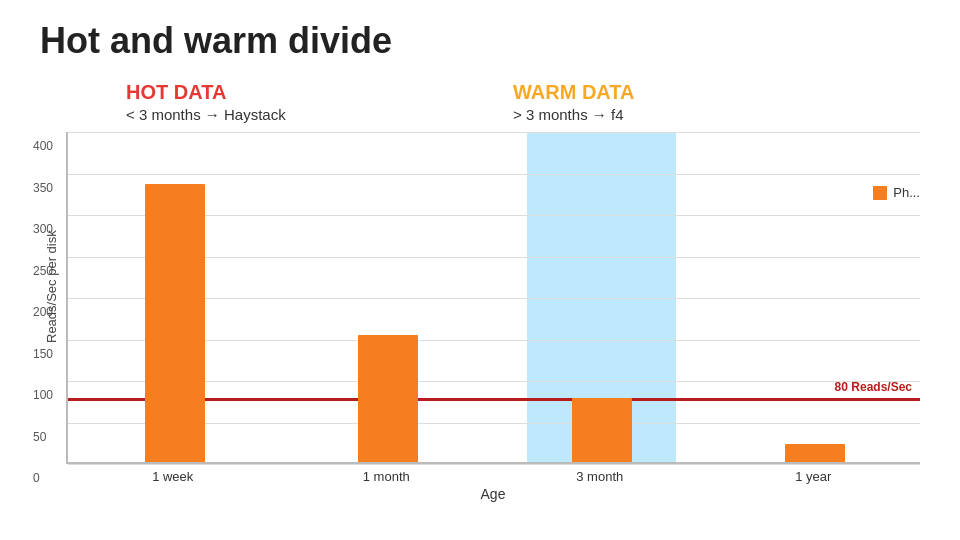 This screenshot has width=960, height=540. What do you see at coordinates (493, 476) in the screenshot?
I see `x-labels: 1 week 1 month 3 month 1 year` at bounding box center [493, 476].